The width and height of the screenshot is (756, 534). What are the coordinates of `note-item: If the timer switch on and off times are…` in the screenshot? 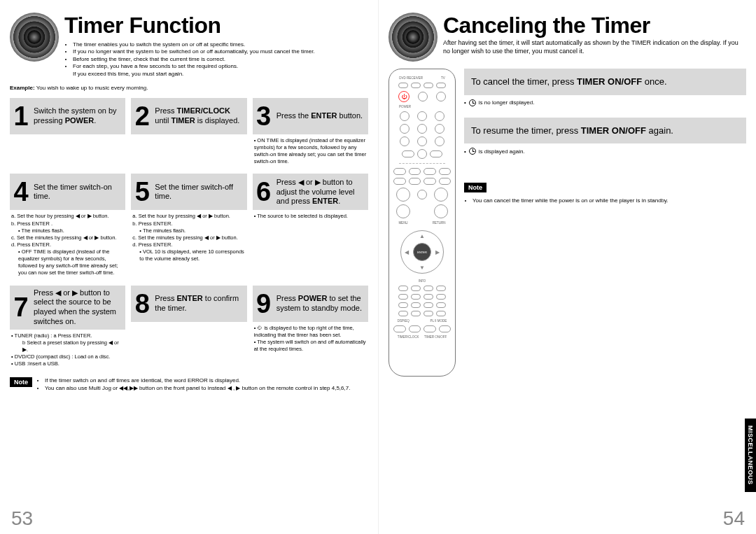 It's located at (206, 381).